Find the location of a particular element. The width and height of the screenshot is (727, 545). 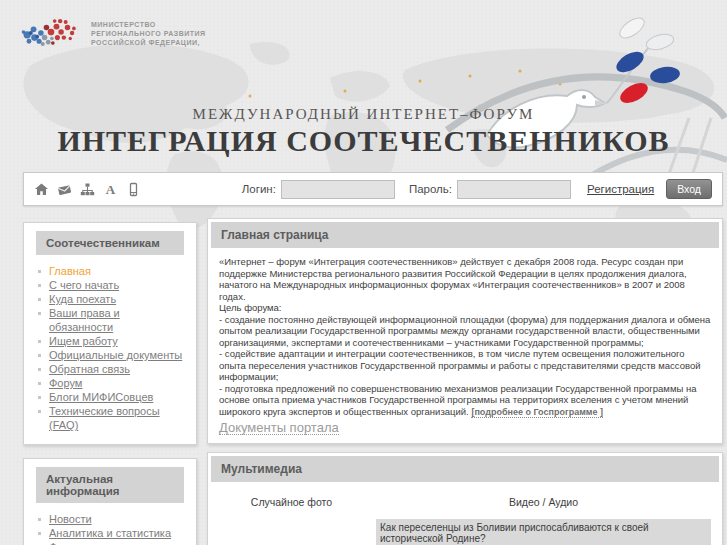

login-form: Логин: Пароль: Регистрация Вход is located at coordinates (477, 189).